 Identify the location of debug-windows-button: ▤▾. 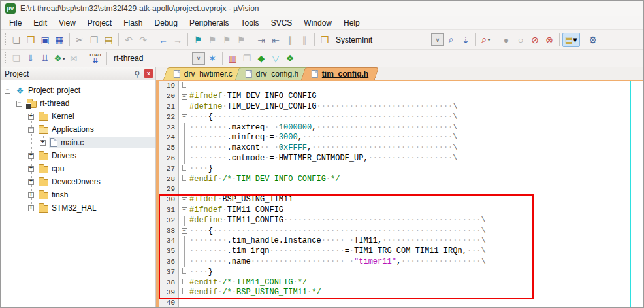
(571, 40).